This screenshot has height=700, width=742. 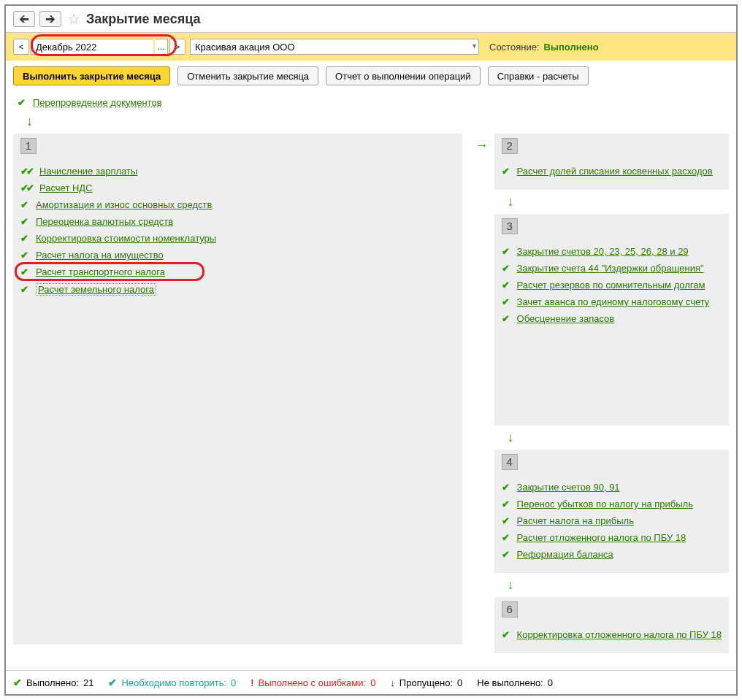 I want to click on op-link: Переоценка валютных средств, so click(x=104, y=222).